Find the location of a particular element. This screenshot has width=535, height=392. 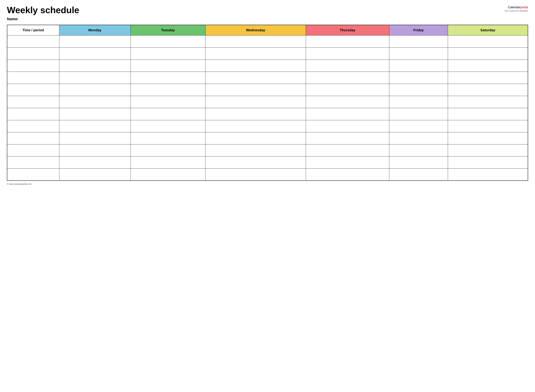

table-header: Time / periodMondayTuesdayWednesdayThurs… is located at coordinates (268, 30).